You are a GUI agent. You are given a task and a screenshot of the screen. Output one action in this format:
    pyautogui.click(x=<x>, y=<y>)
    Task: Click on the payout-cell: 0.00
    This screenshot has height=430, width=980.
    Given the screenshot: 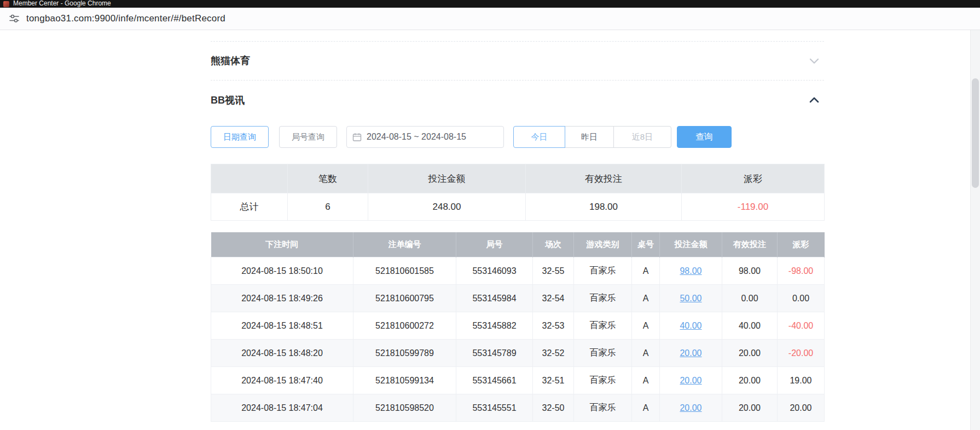 What is the action you would take?
    pyautogui.click(x=801, y=299)
    